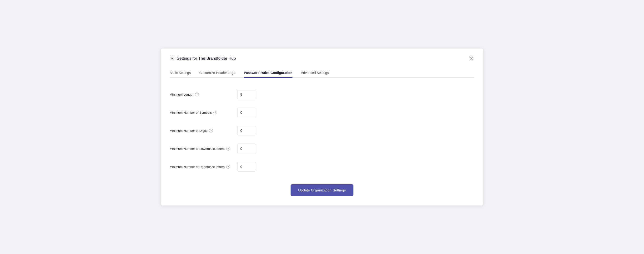 The image size is (644, 254). Describe the element at coordinates (268, 73) in the screenshot. I see `tab-password-rules-configuration: Password Rules Configuration` at that location.